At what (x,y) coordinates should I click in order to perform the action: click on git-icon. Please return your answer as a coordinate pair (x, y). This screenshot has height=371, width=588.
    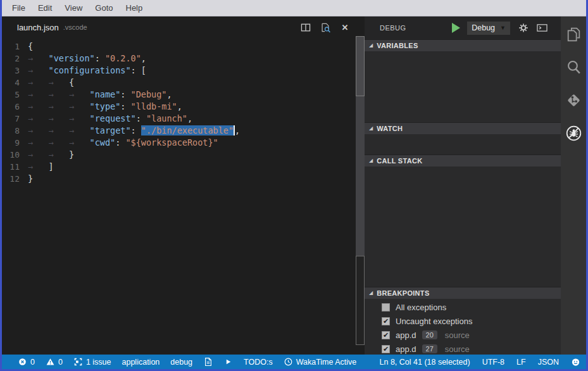
    Looking at the image, I should click on (573, 100).